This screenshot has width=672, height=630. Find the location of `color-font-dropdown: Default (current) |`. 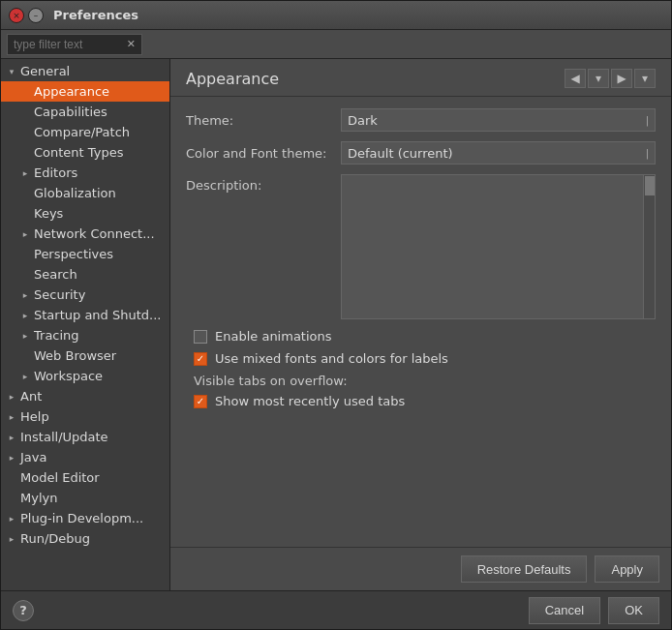

color-font-dropdown: Default (current) | is located at coordinates (498, 153).